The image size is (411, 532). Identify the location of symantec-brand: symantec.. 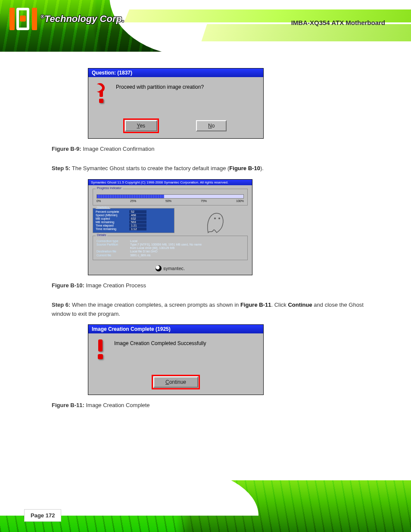
(170, 268).